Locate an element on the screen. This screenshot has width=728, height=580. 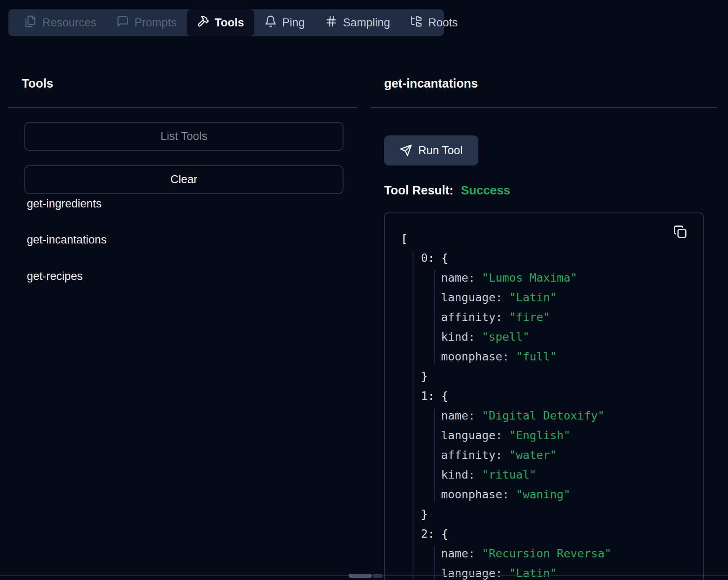
tab-resources-label: Resources is located at coordinates (70, 23).